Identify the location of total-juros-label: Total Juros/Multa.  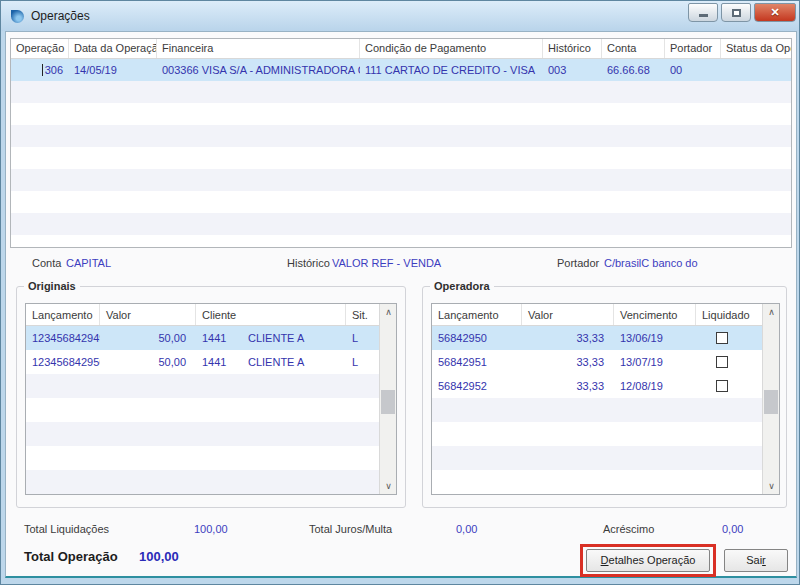
(350, 529).